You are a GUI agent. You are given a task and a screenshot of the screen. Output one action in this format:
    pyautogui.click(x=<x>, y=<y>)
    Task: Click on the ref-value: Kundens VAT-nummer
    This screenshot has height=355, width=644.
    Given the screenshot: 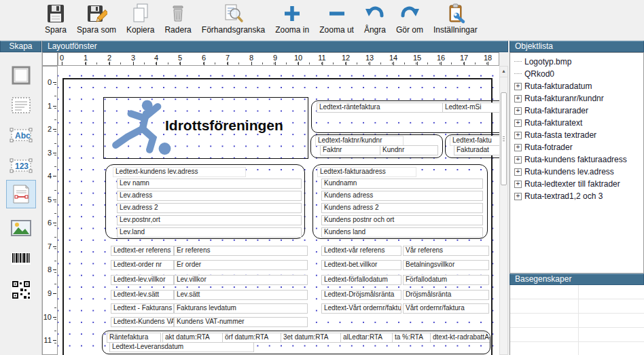 What is the action you would take?
    pyautogui.click(x=240, y=322)
    